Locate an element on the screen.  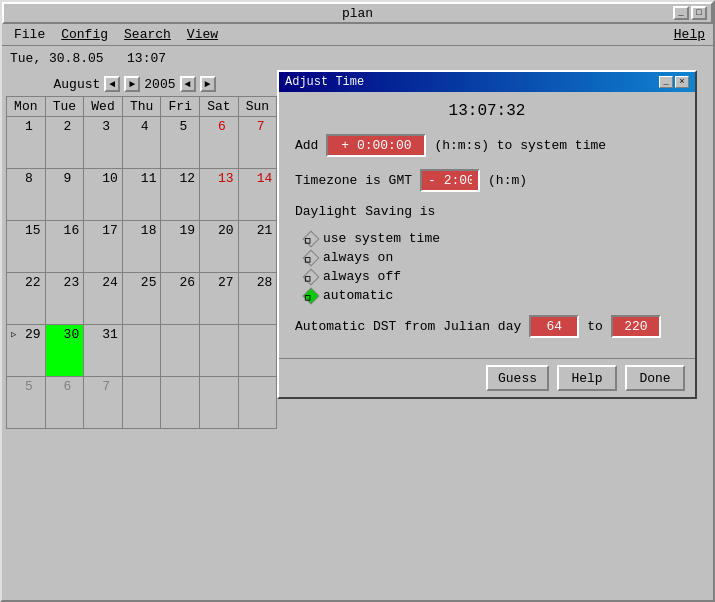
add-time-input is located at coordinates (376, 146).